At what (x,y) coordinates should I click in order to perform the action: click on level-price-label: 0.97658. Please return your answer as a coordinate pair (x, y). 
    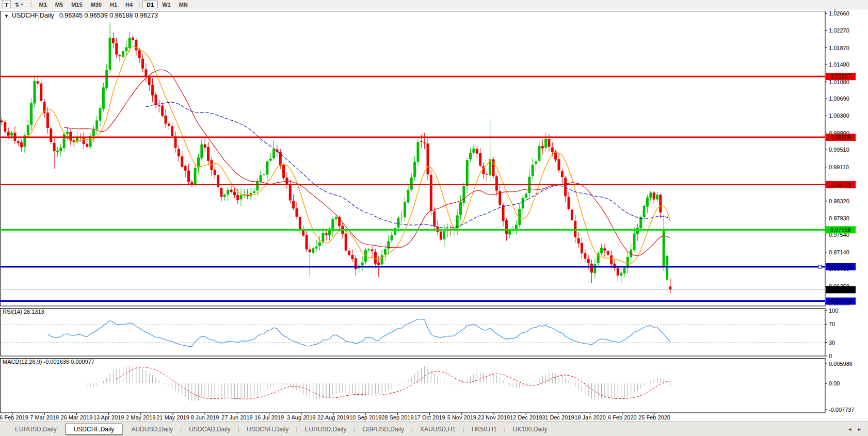
    Looking at the image, I should click on (841, 230).